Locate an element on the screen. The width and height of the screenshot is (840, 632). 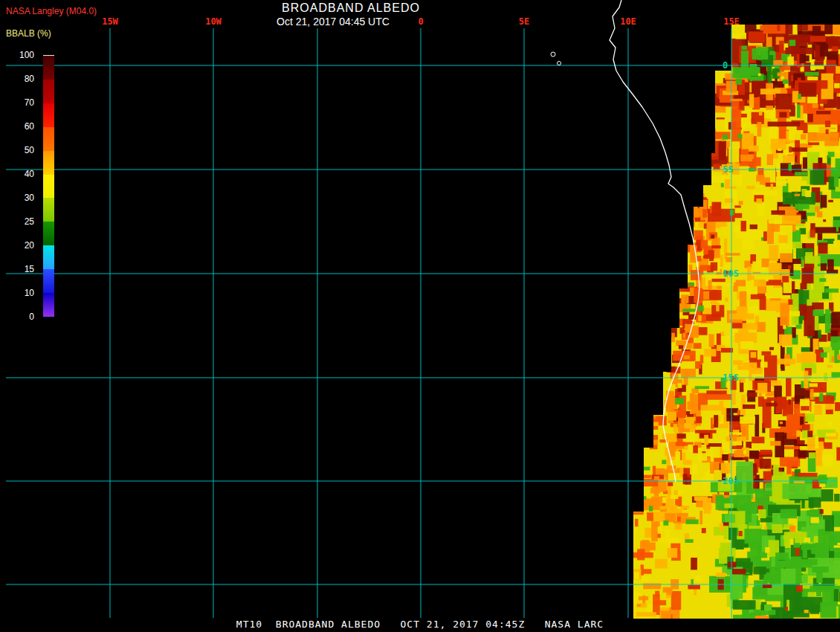
legend-tick-15: 15 is located at coordinates (30, 269).